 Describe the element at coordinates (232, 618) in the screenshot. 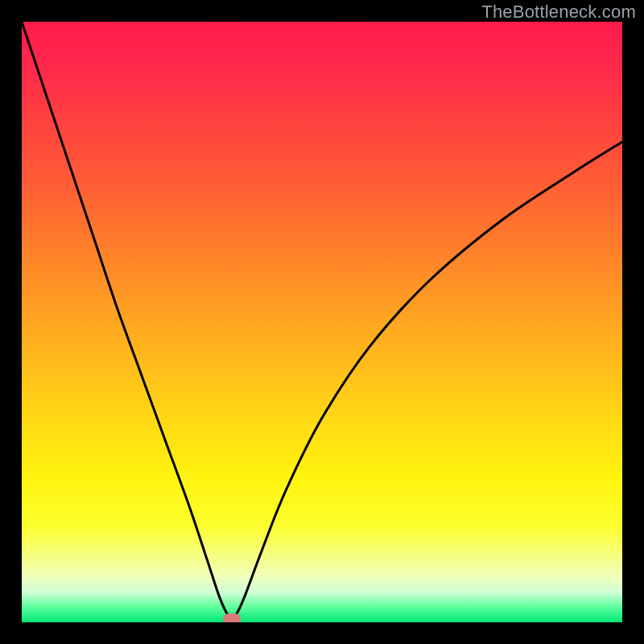

I see `optimum-marker` at that location.